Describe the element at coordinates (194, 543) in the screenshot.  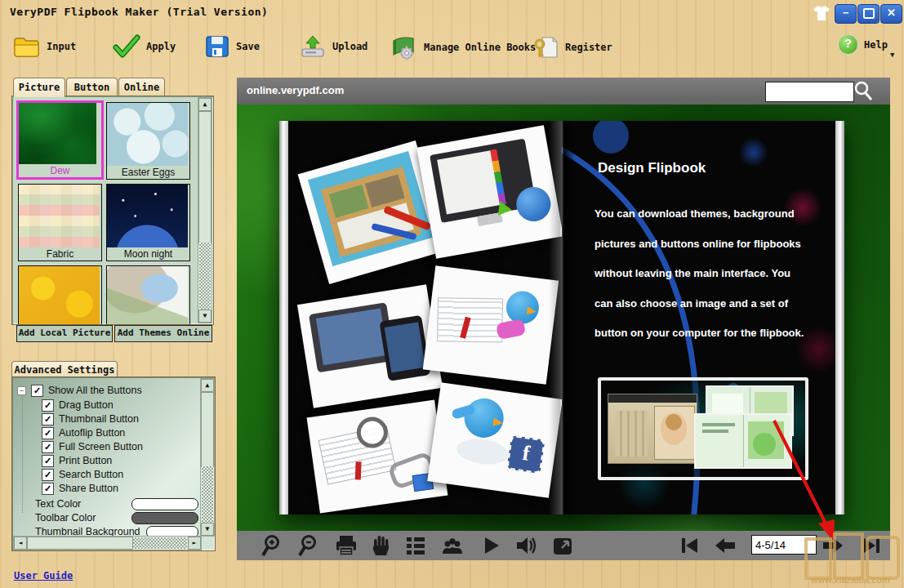
I see `scroll-right-icon: ►` at that location.